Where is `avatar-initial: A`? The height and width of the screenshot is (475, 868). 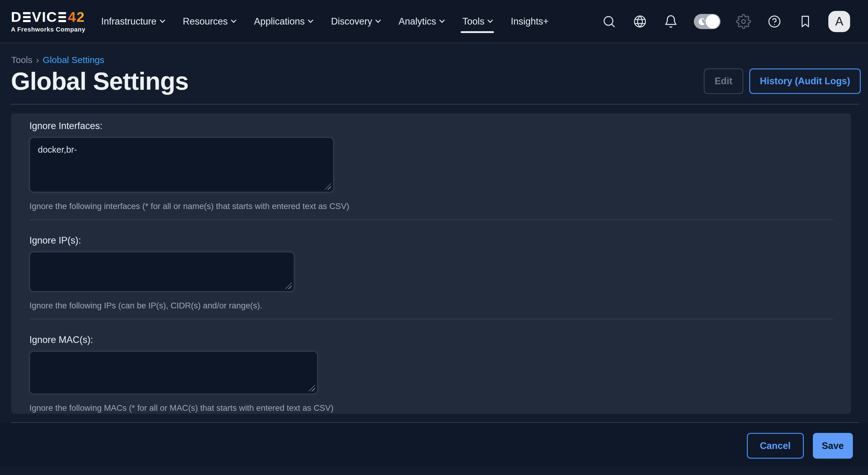 avatar-initial: A is located at coordinates (839, 22).